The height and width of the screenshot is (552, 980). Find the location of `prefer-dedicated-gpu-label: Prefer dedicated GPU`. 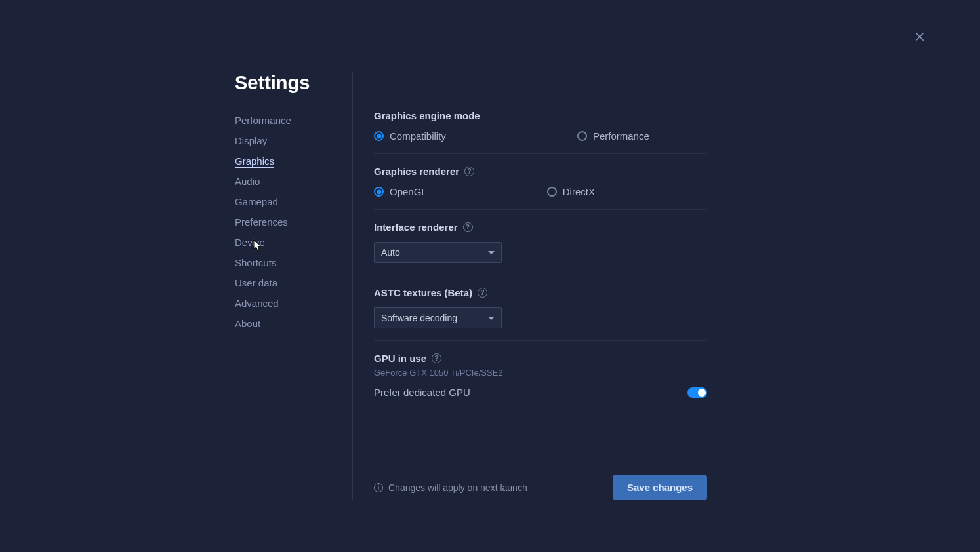

prefer-dedicated-gpu-label: Prefer dedicated GPU is located at coordinates (422, 392).